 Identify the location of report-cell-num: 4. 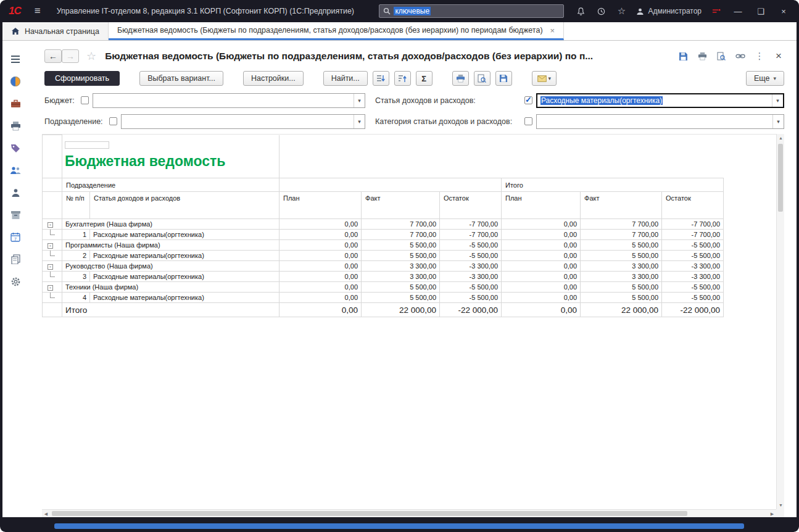
(77, 297).